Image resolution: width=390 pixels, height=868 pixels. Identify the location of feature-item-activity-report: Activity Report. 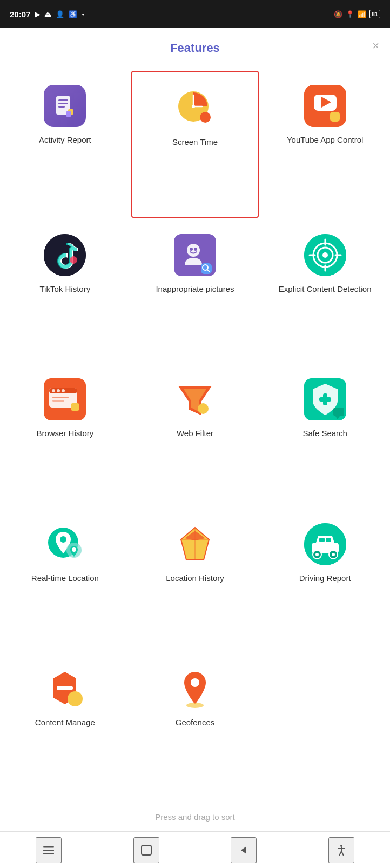
(65, 144).